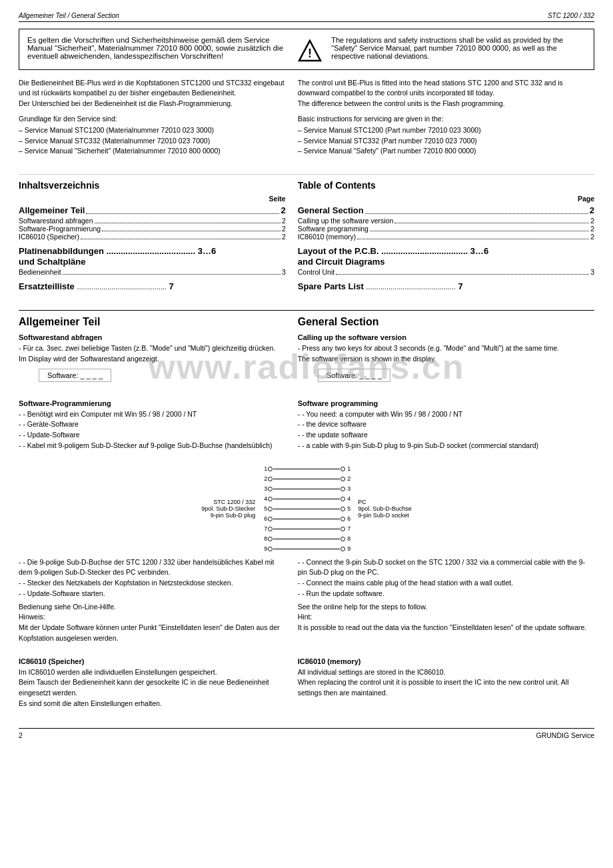  Describe the element at coordinates (446, 117) in the screenshot. I see `intro-right-block: The control unit BE-Plus is fitted into …` at that location.